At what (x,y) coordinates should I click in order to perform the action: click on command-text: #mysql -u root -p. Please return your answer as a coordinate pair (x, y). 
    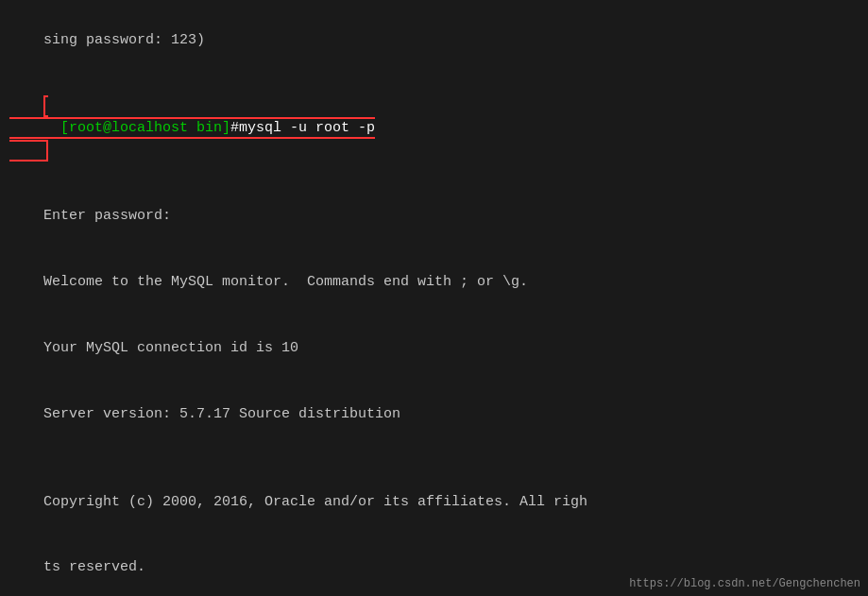
    Looking at the image, I should click on (302, 128).